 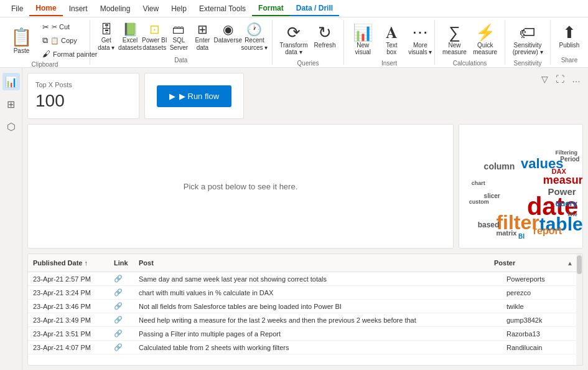 What do you see at coordinates (130, 37) in the screenshot?
I see `excel-datasets-button: 📗 Exceldatasets` at bounding box center [130, 37].